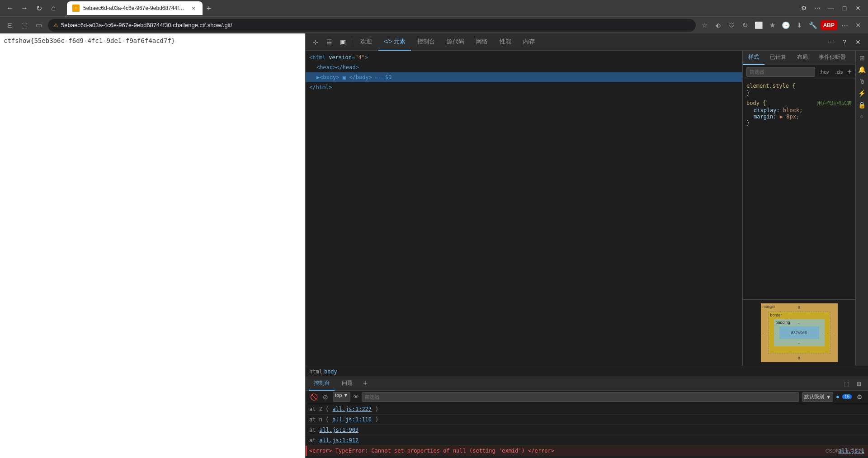 The height and width of the screenshot is (458, 868). Describe the element at coordinates (844, 8) in the screenshot. I see `maximize-button: □` at that location.